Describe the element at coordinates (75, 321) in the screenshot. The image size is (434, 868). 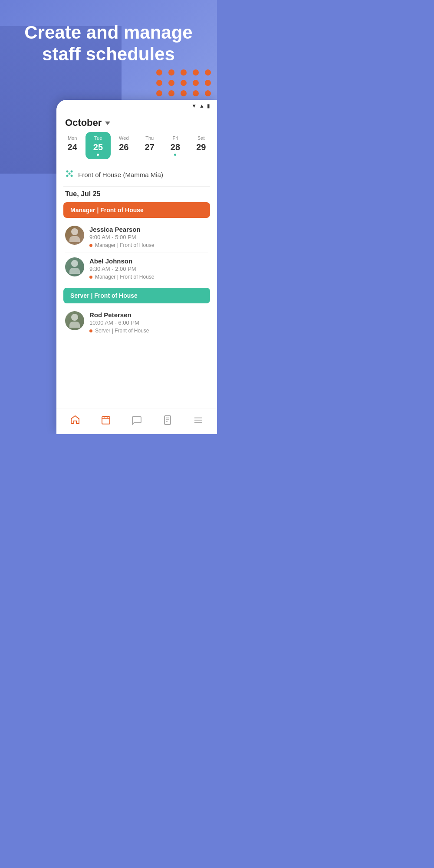
I see `avatar-rod` at that location.